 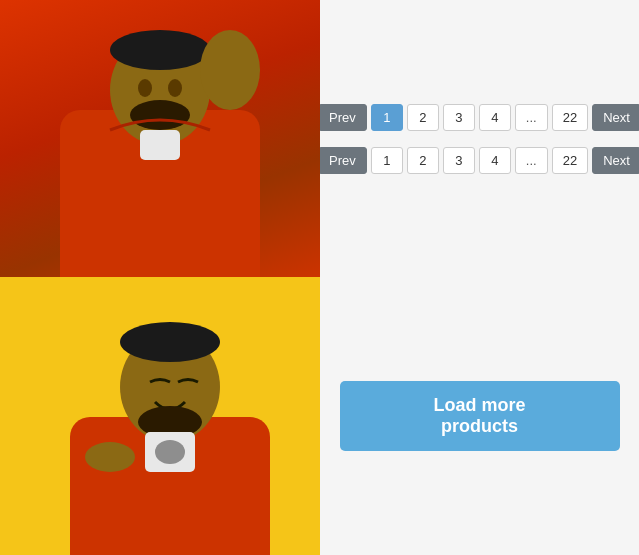 I want to click on ellipsis-button-2: ..., so click(x=532, y=160).